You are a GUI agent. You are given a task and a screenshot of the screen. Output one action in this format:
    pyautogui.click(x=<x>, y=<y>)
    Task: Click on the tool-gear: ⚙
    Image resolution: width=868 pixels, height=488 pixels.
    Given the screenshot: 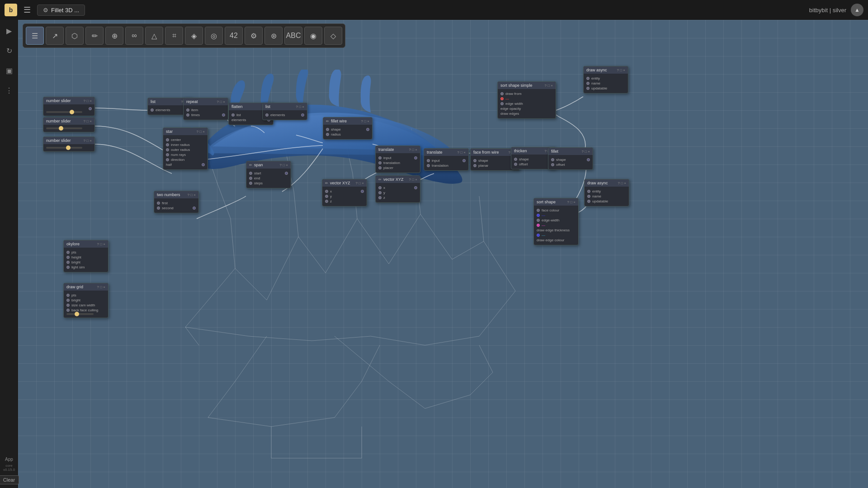 What is the action you would take?
    pyautogui.click(x=254, y=36)
    